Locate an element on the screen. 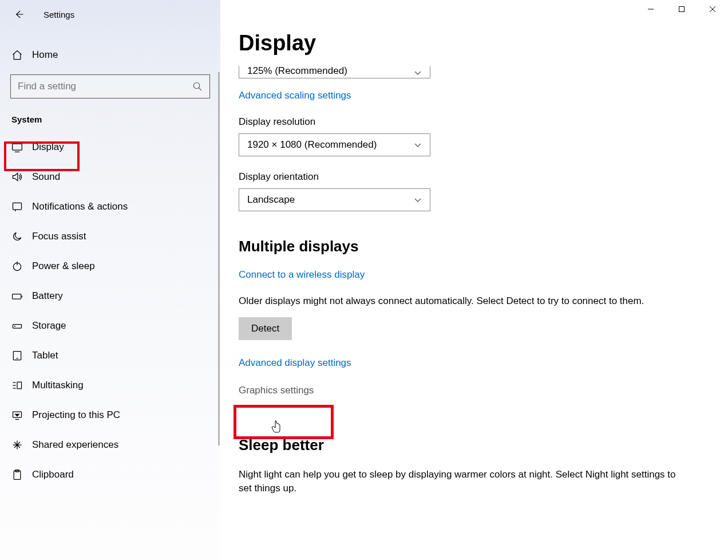  resolution-dropdown: 1920 × 1080 (Recommended) is located at coordinates (334, 145).